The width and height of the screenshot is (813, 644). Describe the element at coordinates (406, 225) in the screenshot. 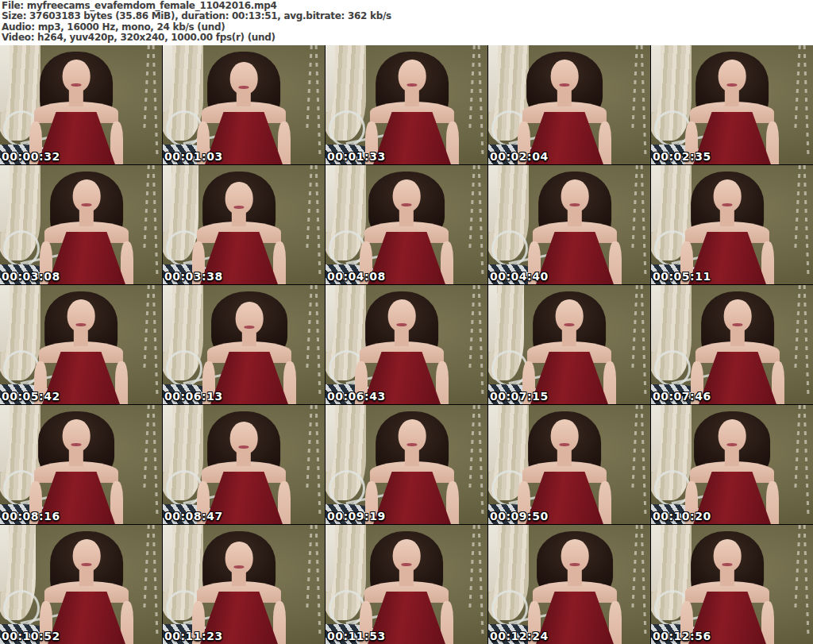

I see `video-frame-thumbnail: 00:04:08` at that location.